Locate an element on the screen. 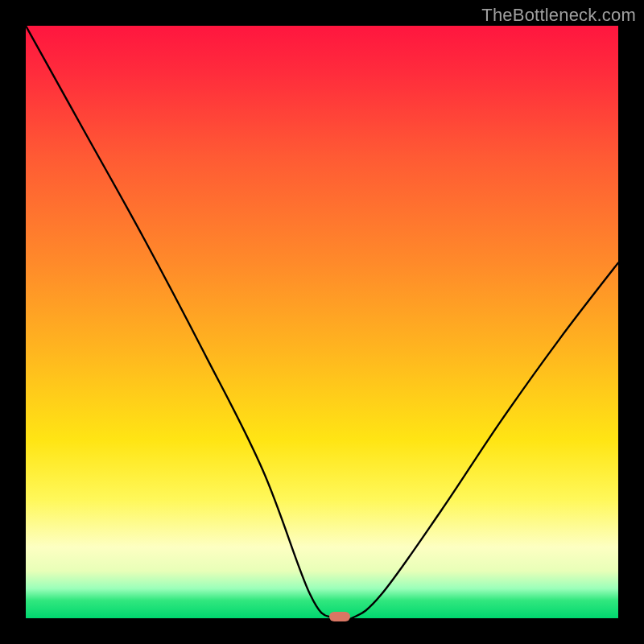 The width and height of the screenshot is (644, 644). optimal-marker is located at coordinates (340, 617).